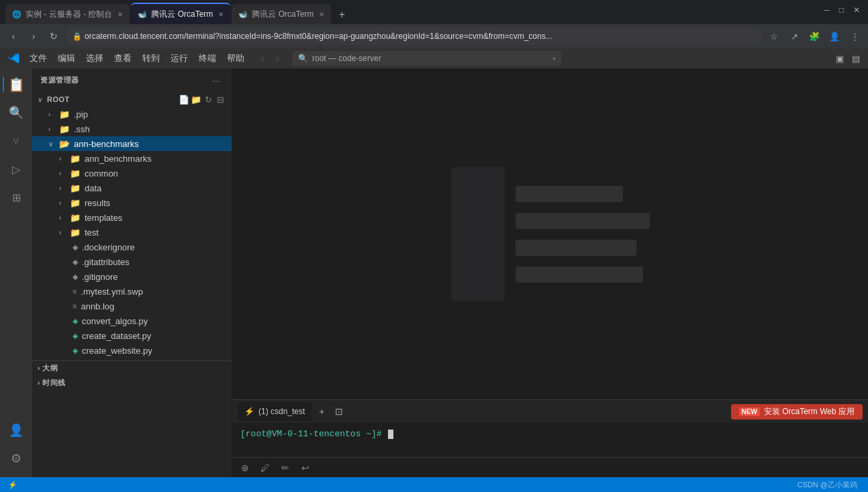 This screenshot has width=868, height=492. Describe the element at coordinates (38, 58) in the screenshot. I see `menu-file: 文件` at that location.